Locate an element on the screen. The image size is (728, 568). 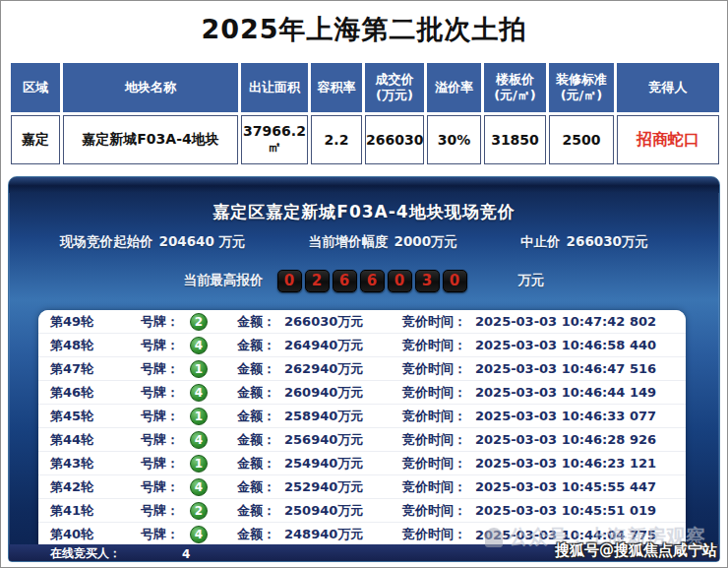
bid-time: 2025-03-03 10:46:28 926 is located at coordinates (566, 439).